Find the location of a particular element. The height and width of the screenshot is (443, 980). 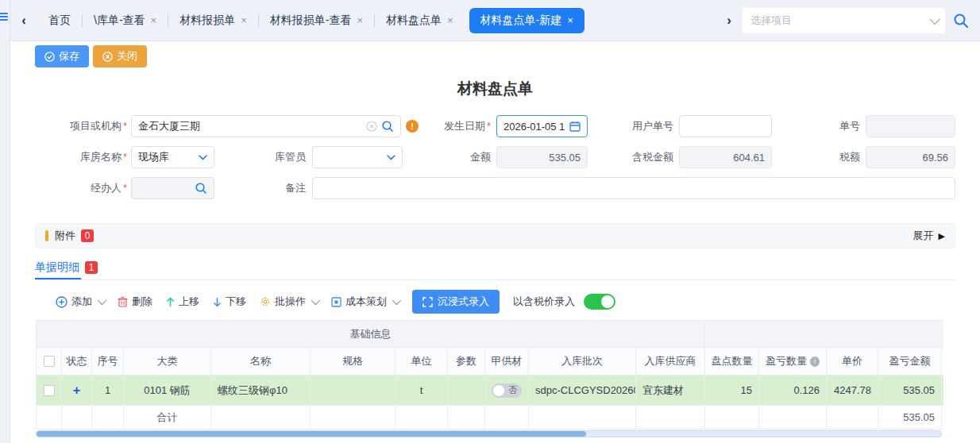

supplier-cell: 宜东建材 is located at coordinates (670, 391).